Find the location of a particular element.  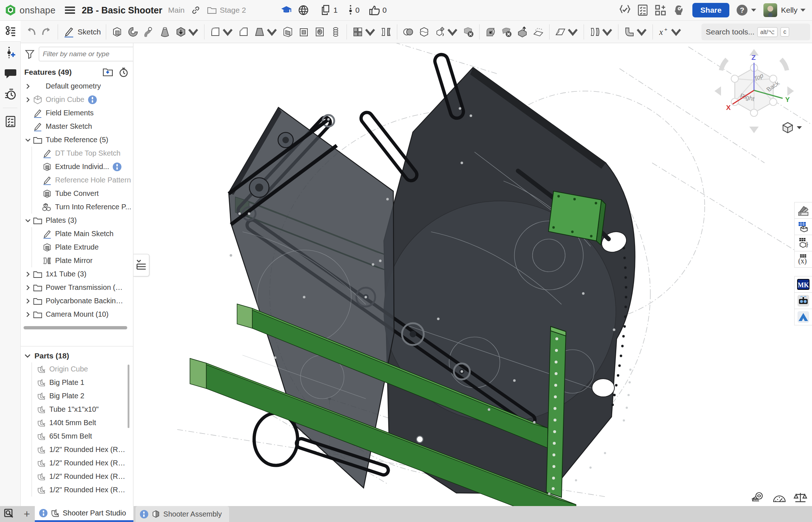

sweep-button is located at coordinates (149, 32).